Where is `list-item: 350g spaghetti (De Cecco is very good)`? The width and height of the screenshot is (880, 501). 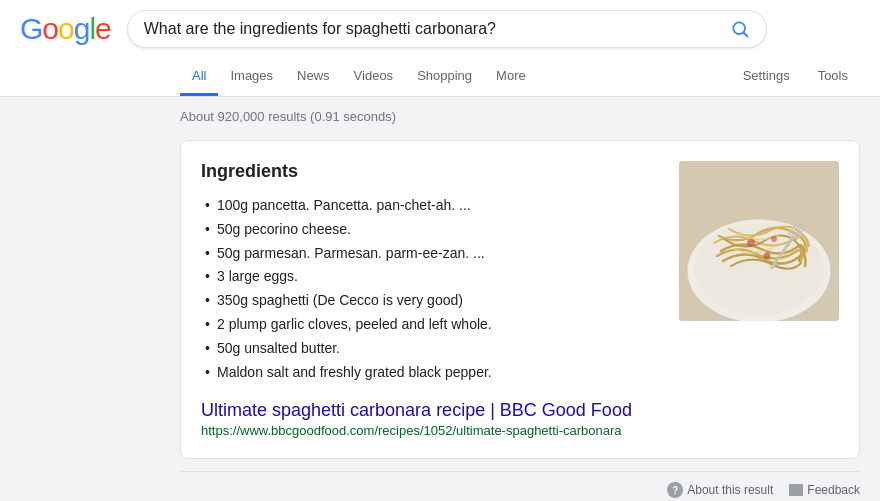
list-item: 350g spaghetti (De Cecco is very good) is located at coordinates (430, 301).